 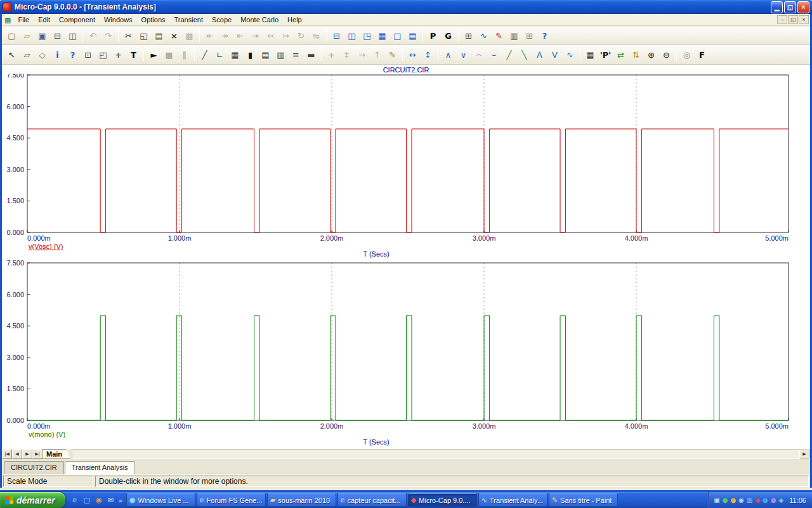 What do you see at coordinates (222, 20) in the screenshot?
I see `menu-scope: Scope` at bounding box center [222, 20].